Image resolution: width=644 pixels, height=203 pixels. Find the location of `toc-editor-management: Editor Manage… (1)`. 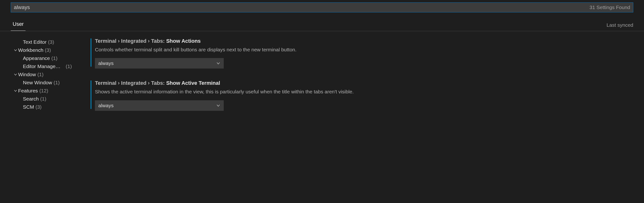

toc-editor-management: Editor Manage… (1) is located at coordinates (52, 66).